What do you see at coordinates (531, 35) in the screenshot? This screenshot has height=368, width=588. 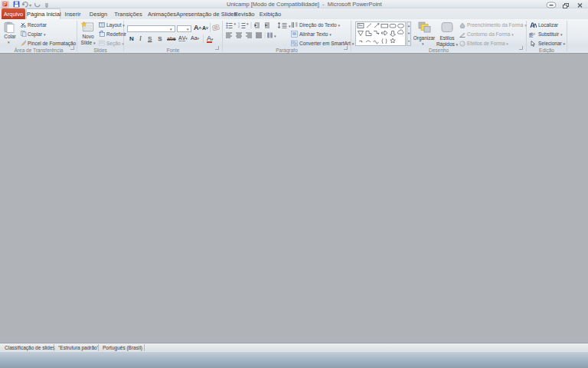 I see `svg-text: ac` at bounding box center [531, 35].